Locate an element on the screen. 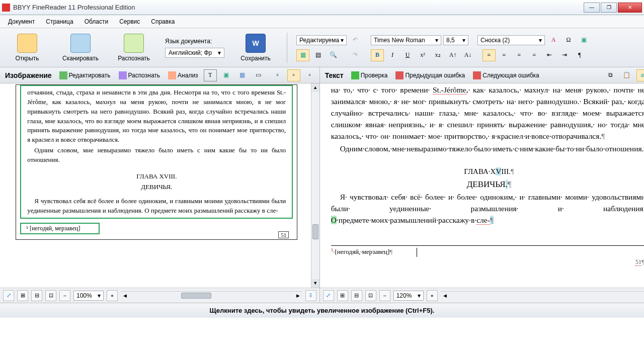  prev-flag-icon is located at coordinates (399, 75).